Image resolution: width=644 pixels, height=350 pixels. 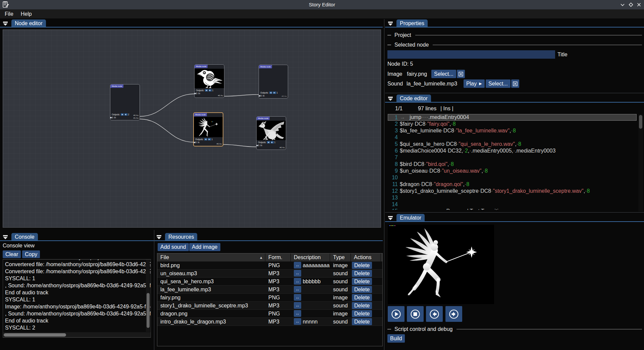 What do you see at coordinates (516, 151) in the screenshot?
I see `code-line: 6$mediaChoice0004·DC32,·2,·.mediaEntry00…` at bounding box center [516, 151].